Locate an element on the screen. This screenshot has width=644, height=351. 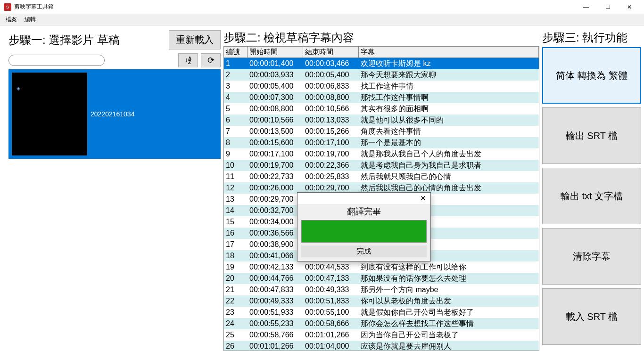
cell-index: 19 is located at coordinates (236, 267).